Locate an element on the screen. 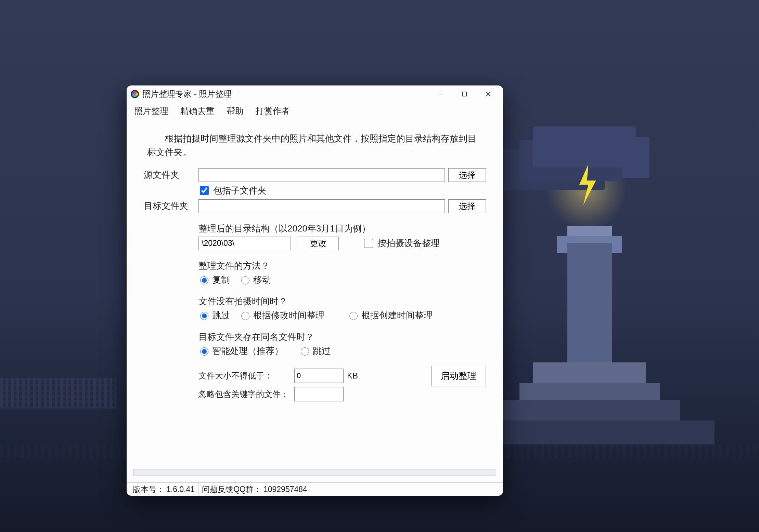  method-title: 整理文件的方法？ is located at coordinates (342, 266).